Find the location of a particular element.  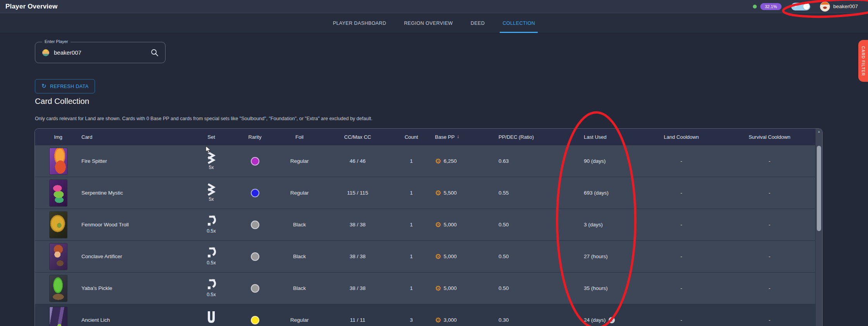

user-avatar is located at coordinates (825, 7).